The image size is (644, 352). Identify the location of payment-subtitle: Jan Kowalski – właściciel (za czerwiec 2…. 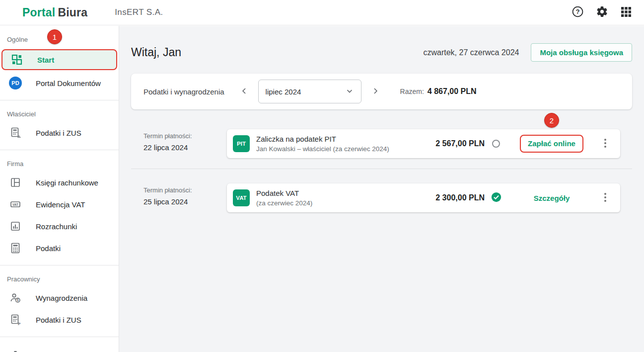
(323, 149).